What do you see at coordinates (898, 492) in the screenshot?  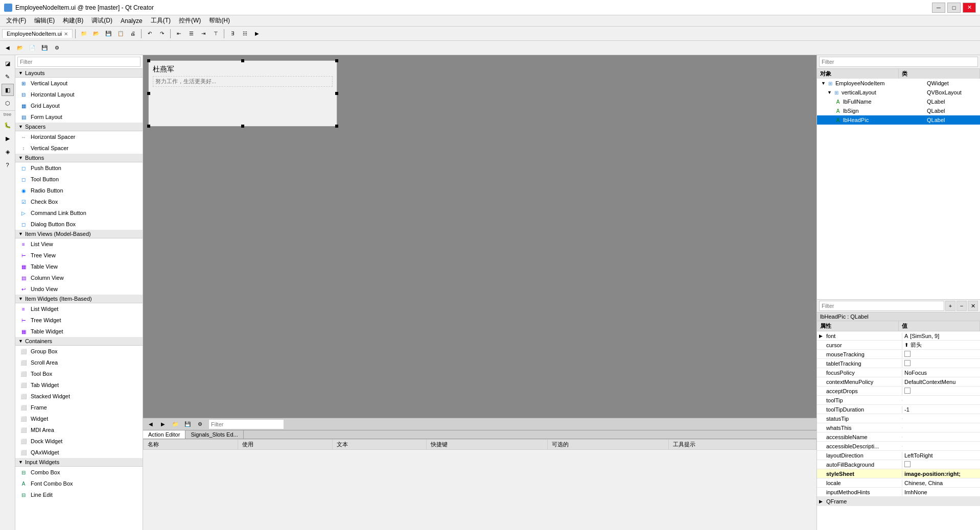 I see `prop-input-method-hints: inputMethodHints ImhNone` at bounding box center [898, 492].